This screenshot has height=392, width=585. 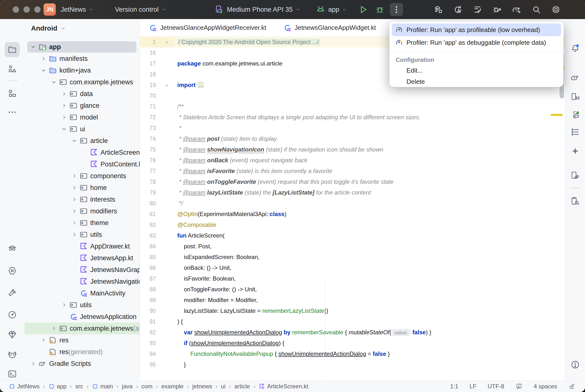 What do you see at coordinates (82, 129) in the screenshot?
I see `tree-item-ui: ui` at bounding box center [82, 129].